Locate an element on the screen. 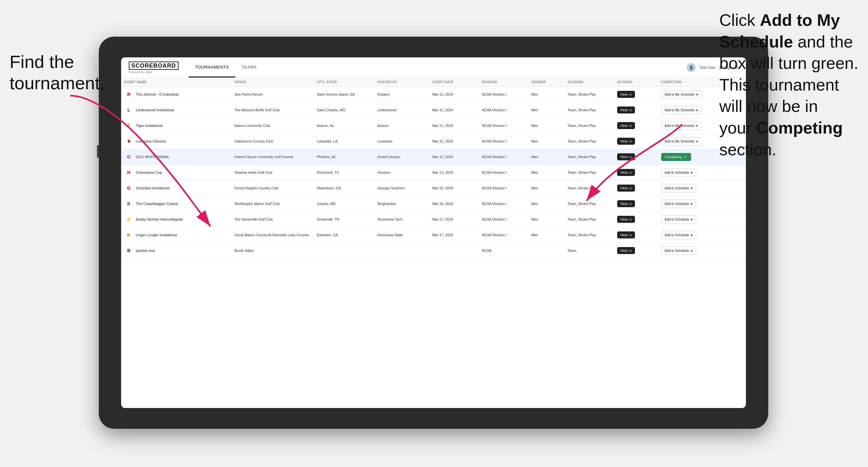 The height and width of the screenshot is (467, 868). city-cell: Richmond, TX is located at coordinates (344, 173).